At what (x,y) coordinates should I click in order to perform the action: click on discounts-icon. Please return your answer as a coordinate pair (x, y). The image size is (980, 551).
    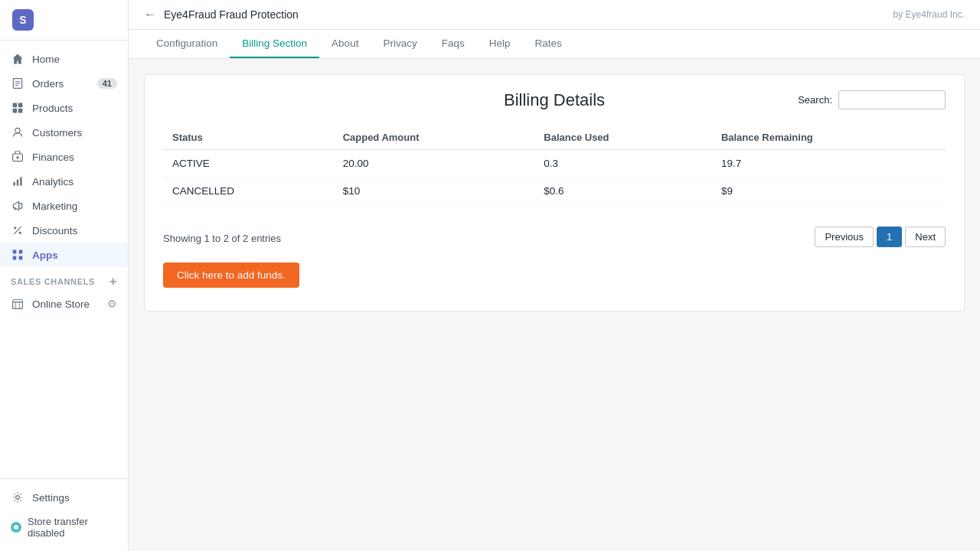
    Looking at the image, I should click on (18, 230).